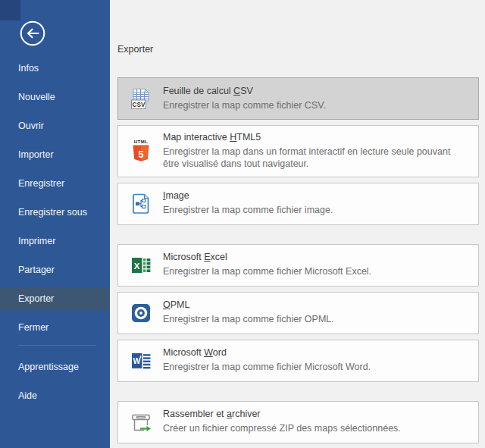 The width and height of the screenshot is (485, 448). Describe the element at coordinates (55, 270) in the screenshot. I see `sidebar-item-partager: Partager` at that location.